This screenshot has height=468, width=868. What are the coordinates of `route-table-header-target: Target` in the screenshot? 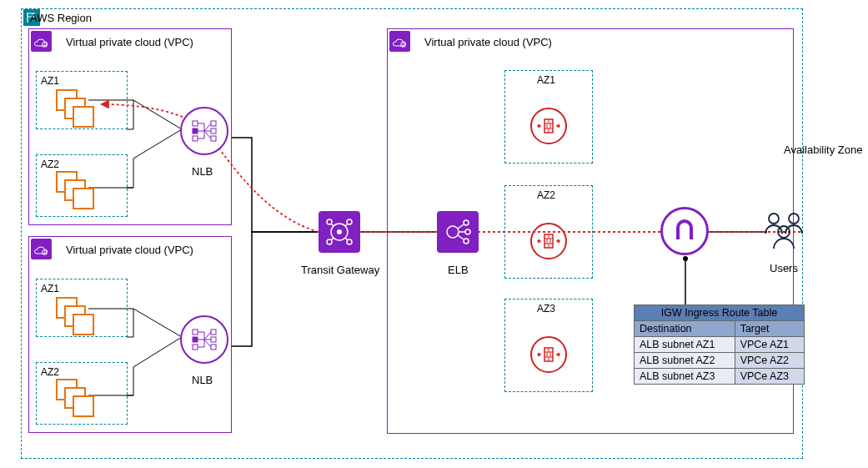 It's located at (769, 329).